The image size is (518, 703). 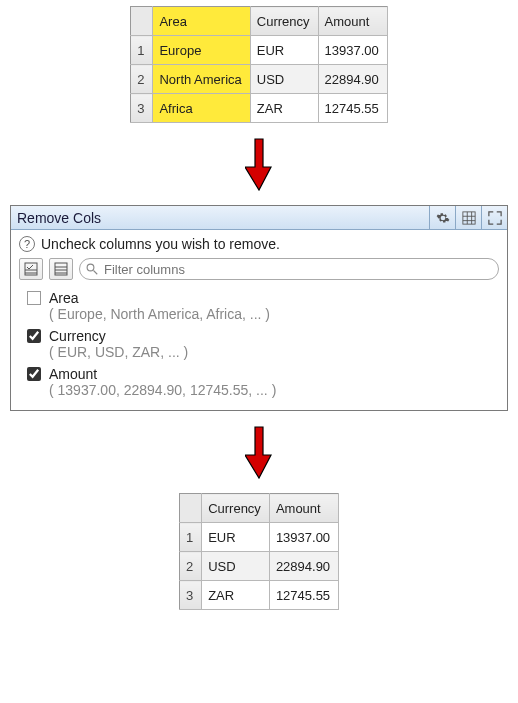 What do you see at coordinates (34, 298) in the screenshot?
I see `checkbox-area` at bounding box center [34, 298].